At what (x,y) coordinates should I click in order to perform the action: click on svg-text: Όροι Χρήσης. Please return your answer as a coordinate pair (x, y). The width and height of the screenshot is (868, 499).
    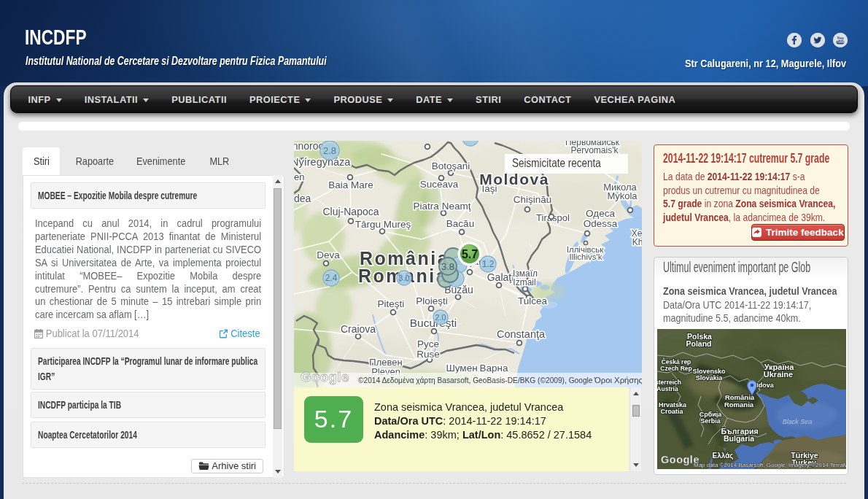
    Looking at the image, I should click on (618, 380).